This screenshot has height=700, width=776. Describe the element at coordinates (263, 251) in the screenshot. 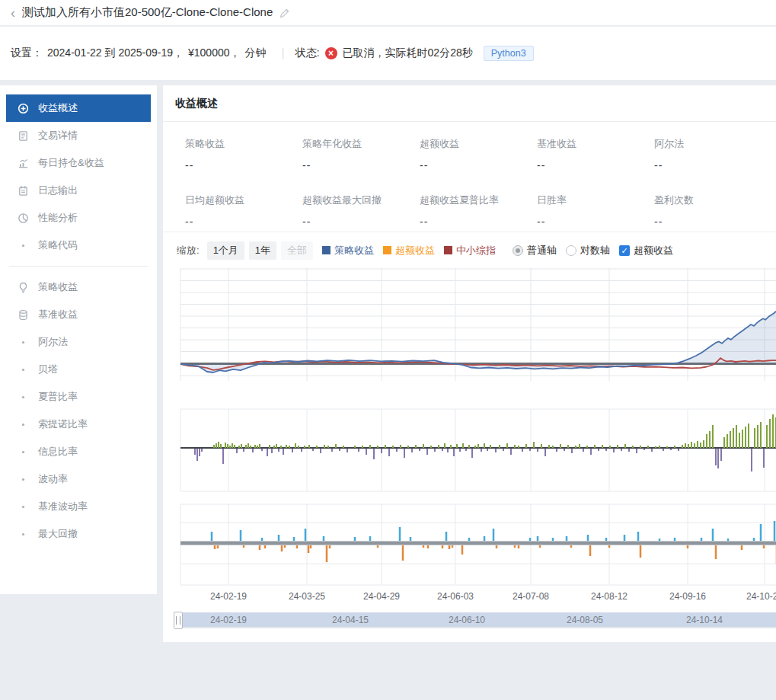

I see `zoom-button-1年: 1年` at that location.